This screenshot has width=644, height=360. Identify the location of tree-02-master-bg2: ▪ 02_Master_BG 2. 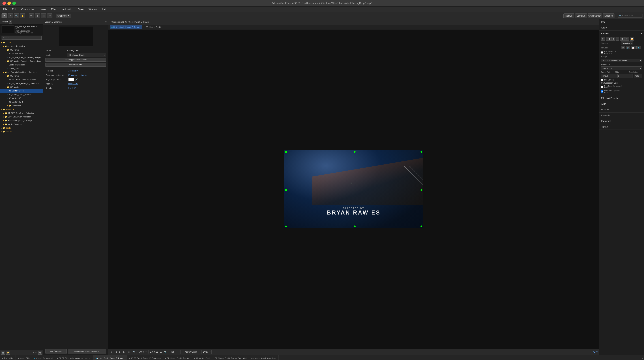
(22, 102).